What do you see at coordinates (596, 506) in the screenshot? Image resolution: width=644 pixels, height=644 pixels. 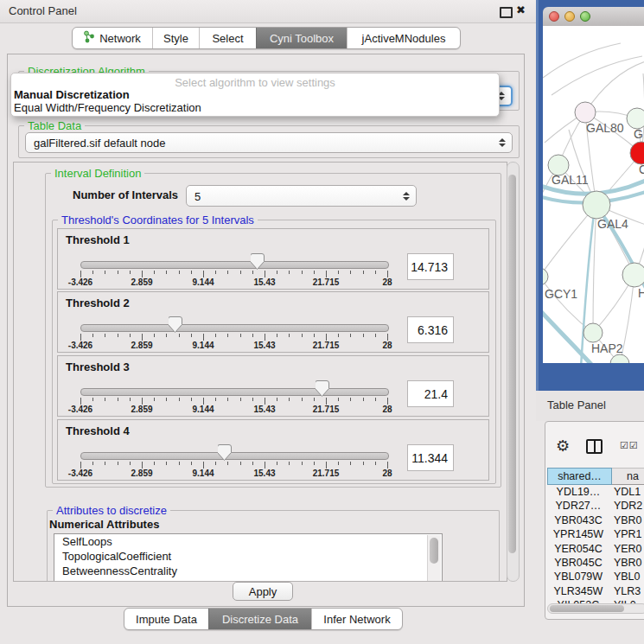 I see `table-row: YDR27…YDR2` at bounding box center [596, 506].